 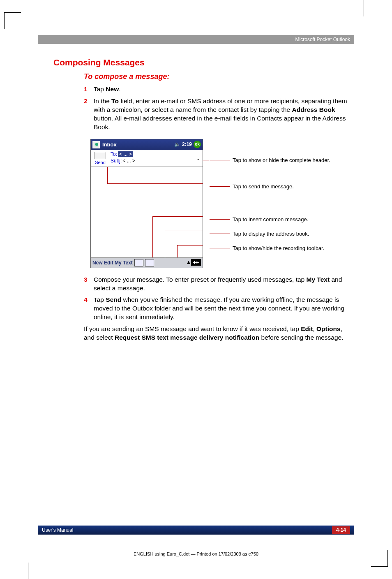 What do you see at coordinates (89, 308) in the screenshot?
I see `step-number: 4` at bounding box center [89, 308].